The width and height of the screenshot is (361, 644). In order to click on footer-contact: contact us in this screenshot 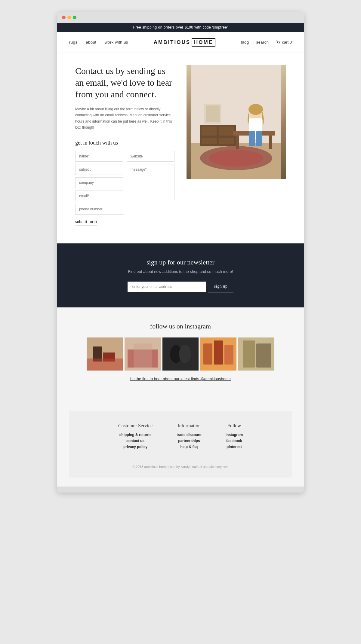, I will do `click(135, 441)`.